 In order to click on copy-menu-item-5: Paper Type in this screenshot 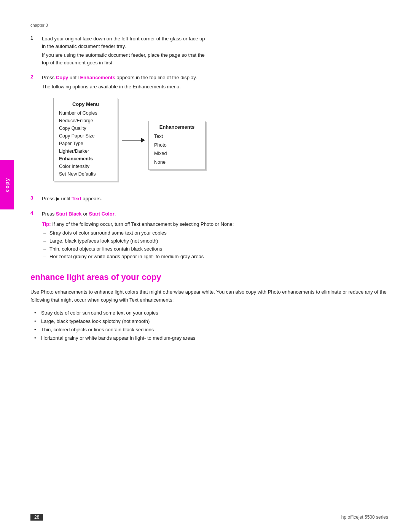, I will do `click(86, 144)`.